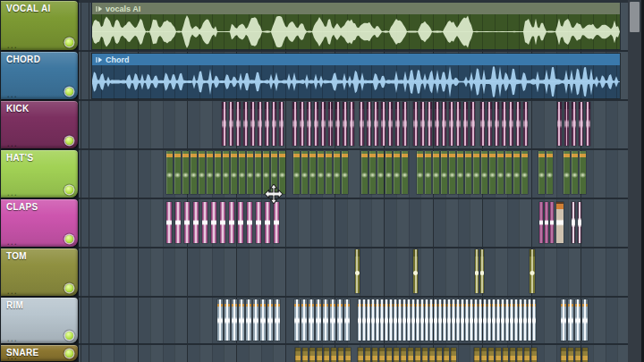  Describe the element at coordinates (635, 17) in the screenshot. I see `vertical-scrollbar-thumb` at that location.